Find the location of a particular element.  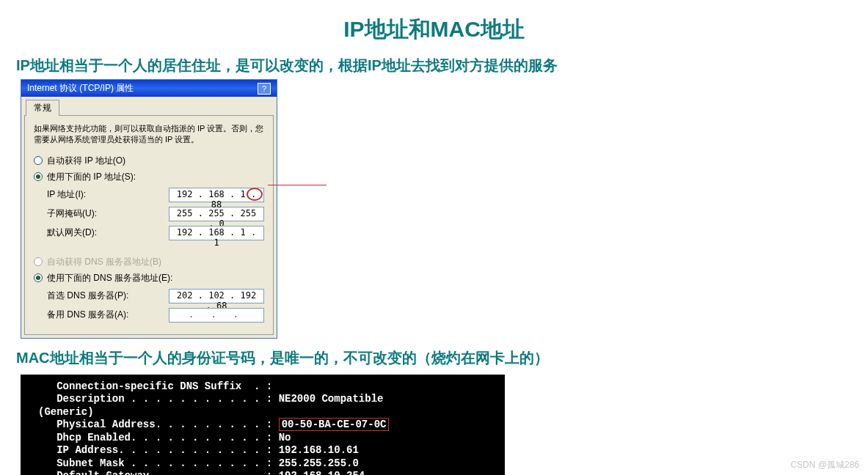

tab-general: 常规 is located at coordinates (43, 108).